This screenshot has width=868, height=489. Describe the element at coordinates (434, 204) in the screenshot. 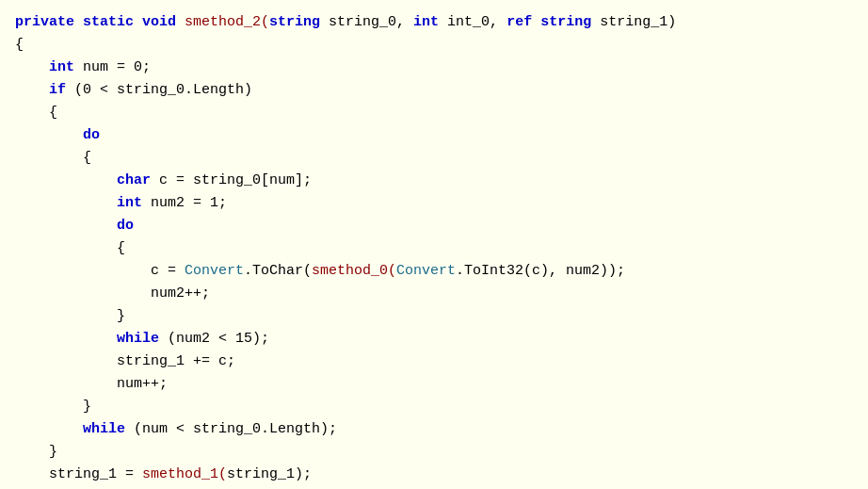

I see `code-line: int num2 = 1;` at that location.